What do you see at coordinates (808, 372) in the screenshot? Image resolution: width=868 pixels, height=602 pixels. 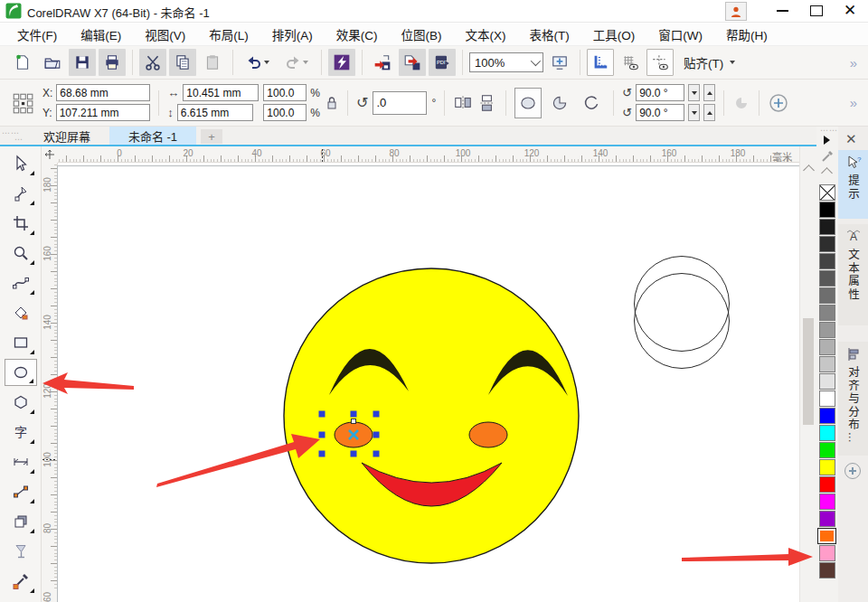 I see `scrollbar-thumb` at bounding box center [808, 372].